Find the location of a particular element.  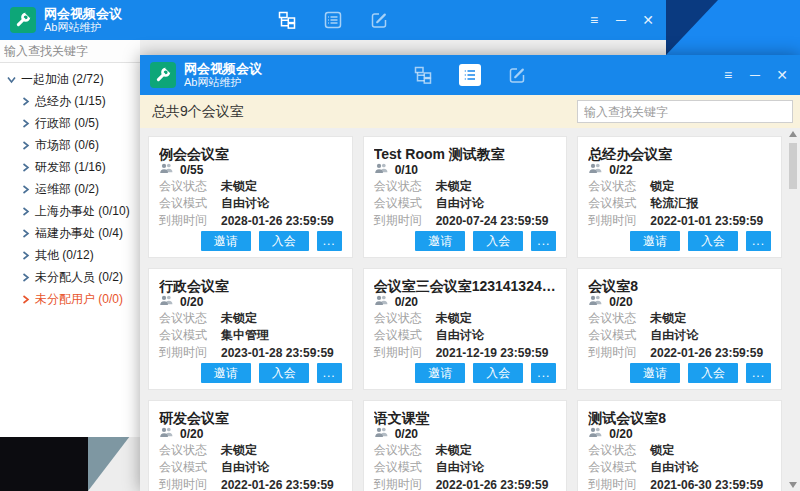

room-capacity-row: 0/55 is located at coordinates (250, 170).